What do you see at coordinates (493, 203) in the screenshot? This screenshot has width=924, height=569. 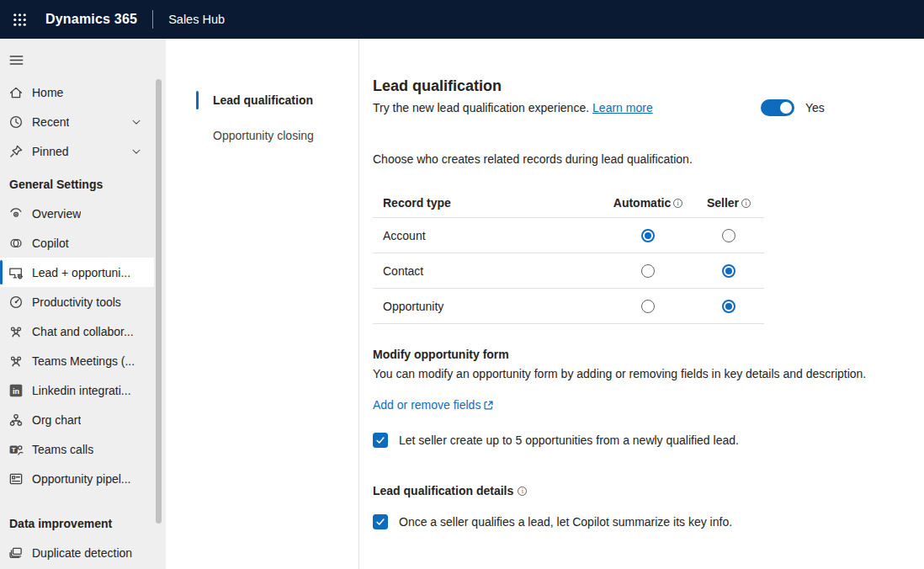 I see `column-record-type: Record type` at bounding box center [493, 203].